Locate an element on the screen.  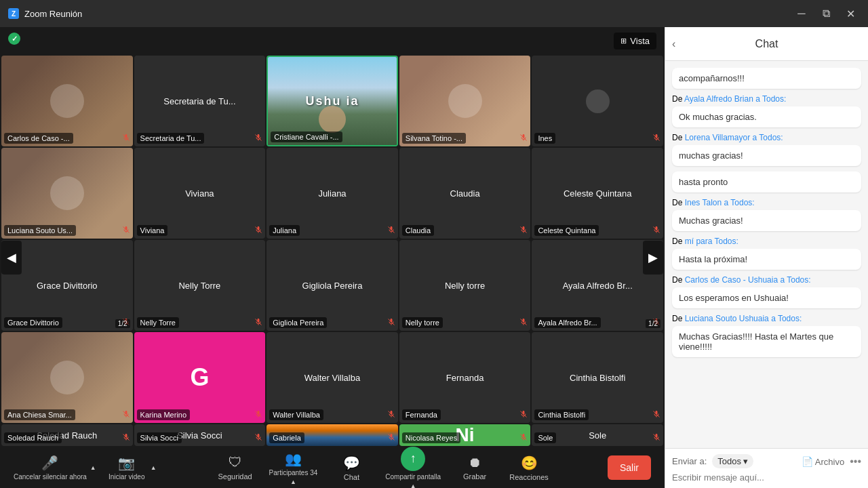
muted-icon-juliana is located at coordinates (391, 230).